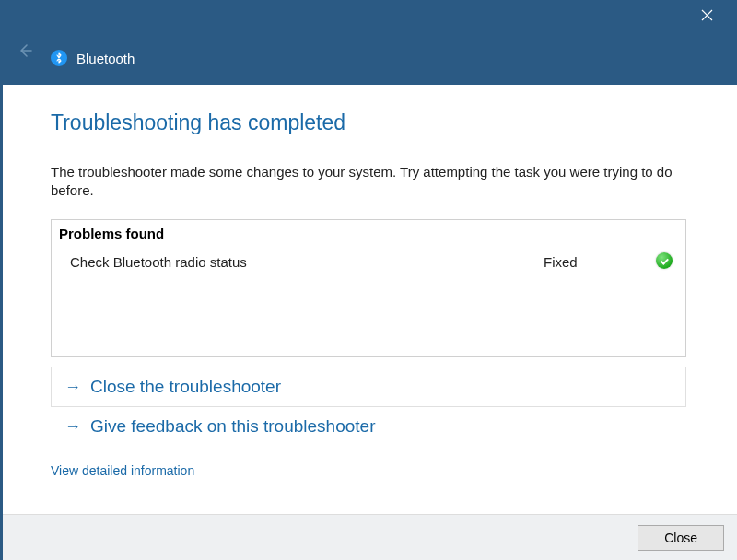 This screenshot has height=560, width=737. What do you see at coordinates (59, 58) in the screenshot?
I see `bluetooth-icon` at bounding box center [59, 58].